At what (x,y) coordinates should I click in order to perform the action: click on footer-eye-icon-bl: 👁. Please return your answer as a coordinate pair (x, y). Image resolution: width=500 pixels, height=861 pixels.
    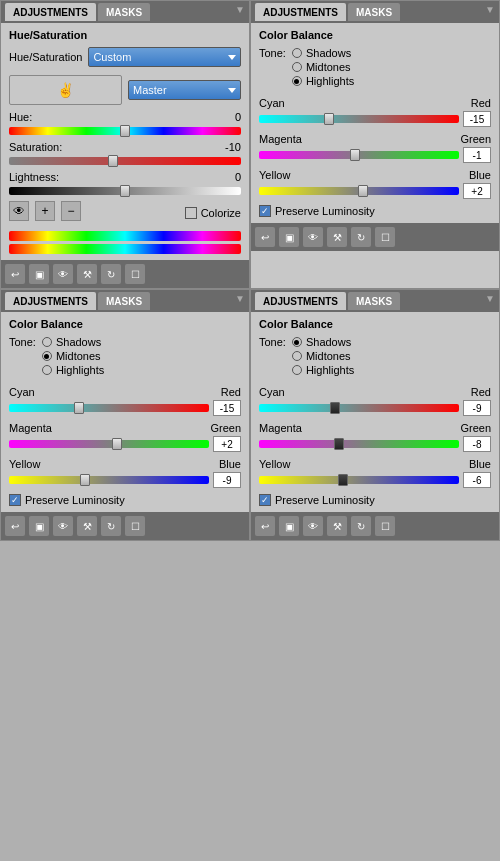
    Looking at the image, I should click on (63, 526).